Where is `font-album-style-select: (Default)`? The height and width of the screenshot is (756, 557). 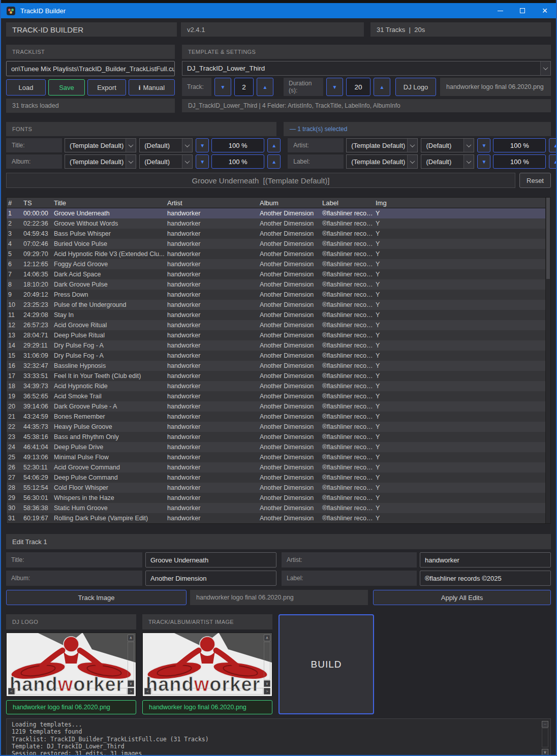 font-album-style-select: (Default) is located at coordinates (166, 162).